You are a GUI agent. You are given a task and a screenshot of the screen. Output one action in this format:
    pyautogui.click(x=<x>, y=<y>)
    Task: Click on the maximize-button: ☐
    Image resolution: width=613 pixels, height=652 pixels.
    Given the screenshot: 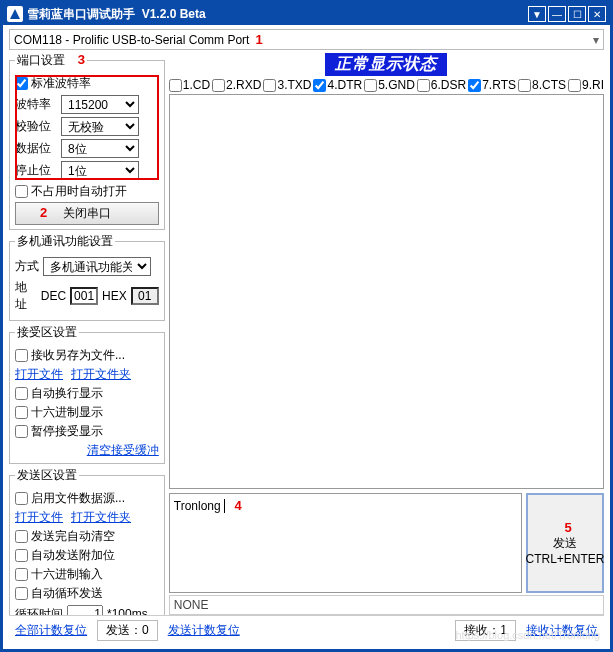 What is the action you would take?
    pyautogui.click(x=577, y=14)
    